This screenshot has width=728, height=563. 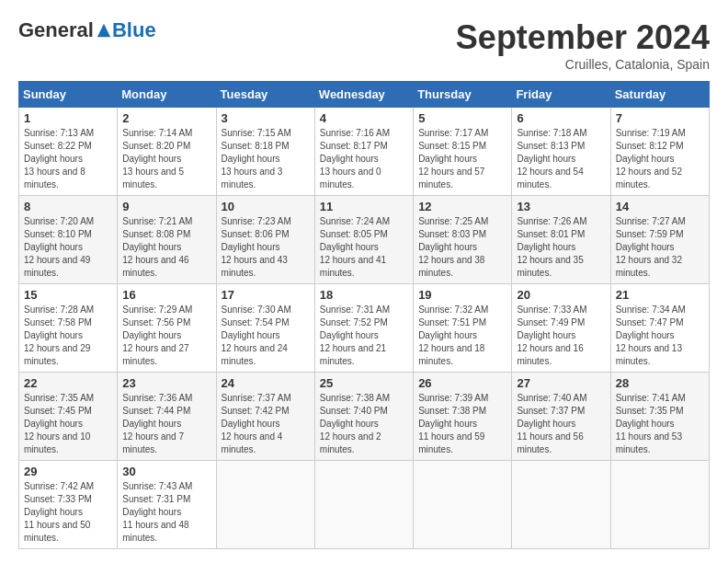 What do you see at coordinates (561, 159) in the screenshot?
I see `day-info: Sunrise: 7:18 AM Sunset: 8:13 PM Dayligh…` at bounding box center [561, 159].